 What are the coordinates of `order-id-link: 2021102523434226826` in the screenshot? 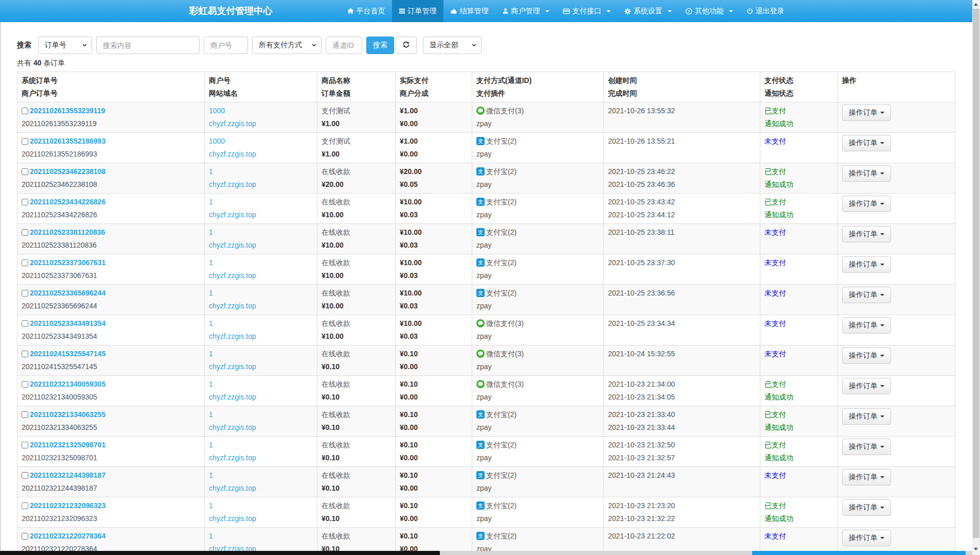 It's located at (68, 202).